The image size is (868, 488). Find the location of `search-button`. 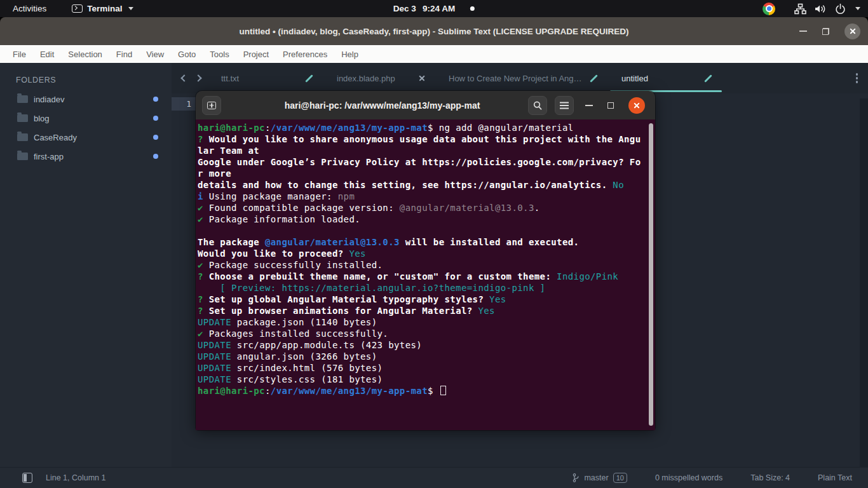

search-button is located at coordinates (538, 105).